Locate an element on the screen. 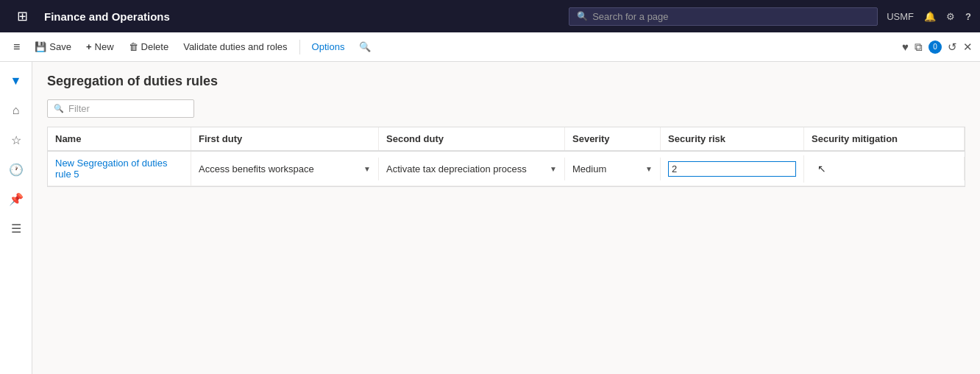 The width and height of the screenshot is (980, 374). first-duty-chevron-icon: ▼ is located at coordinates (367, 169).